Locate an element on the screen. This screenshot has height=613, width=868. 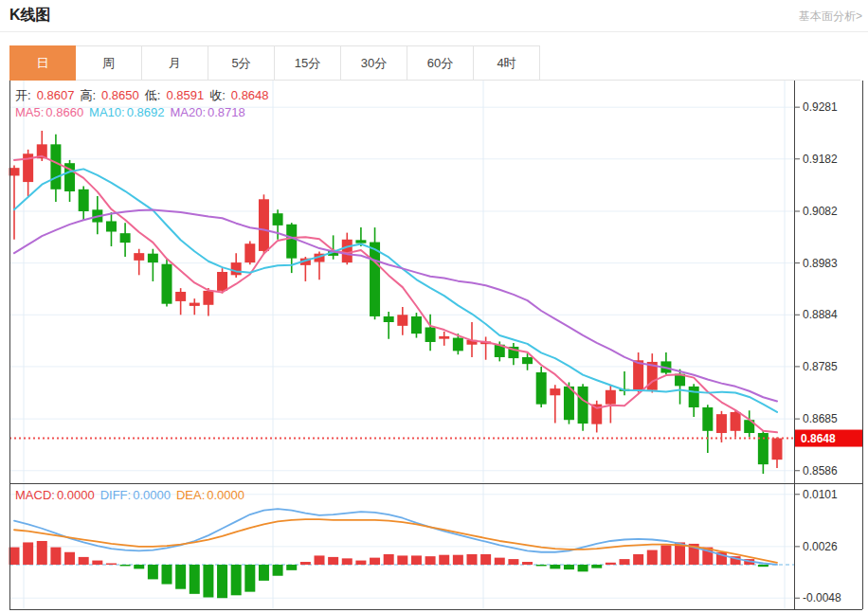
svg-text: 0.9182 is located at coordinates (821, 159).